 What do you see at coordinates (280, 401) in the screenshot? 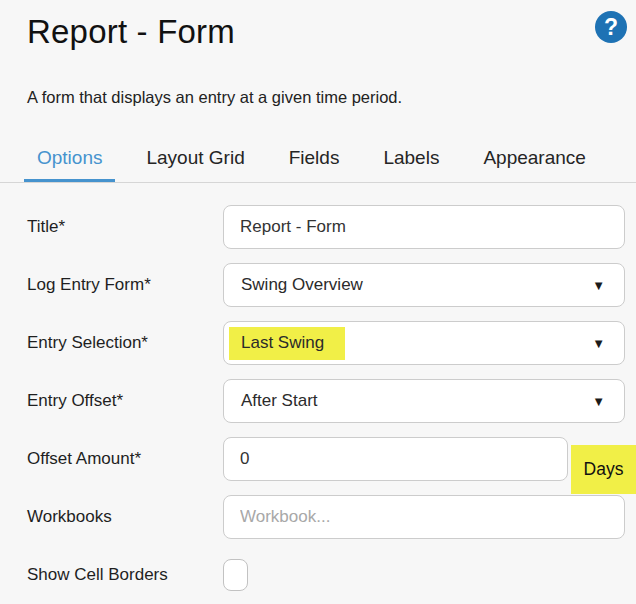
I see `entry-offset-value: After Start` at bounding box center [280, 401].